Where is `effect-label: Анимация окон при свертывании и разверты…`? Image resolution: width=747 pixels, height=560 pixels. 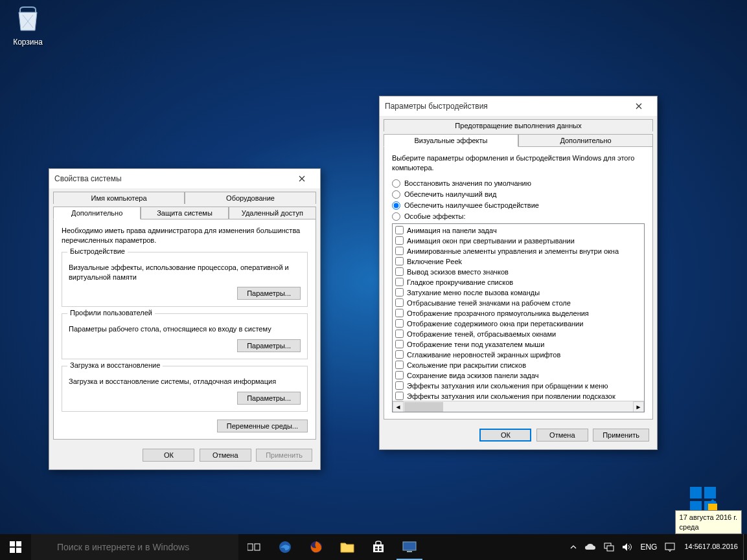 effect-label: Анимация окон при свертывании и разверты… is located at coordinates (491, 241).